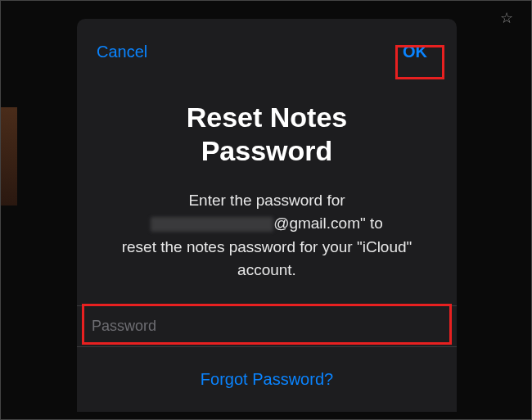 This screenshot has width=532, height=420. Describe the element at coordinates (9, 156) in the screenshot. I see `backdrop-image-strip` at that location.